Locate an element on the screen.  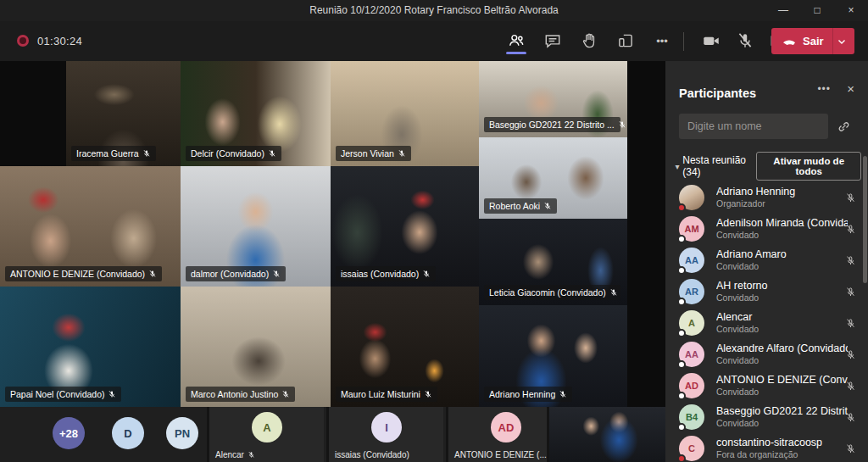
tile-name-text: Adriano Henning is located at coordinates (522, 394).